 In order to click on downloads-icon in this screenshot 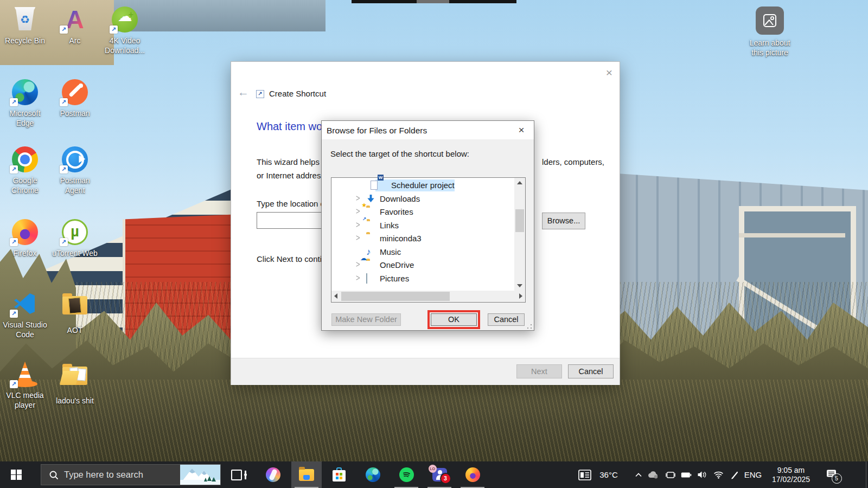, I will do `click(371, 198)`.